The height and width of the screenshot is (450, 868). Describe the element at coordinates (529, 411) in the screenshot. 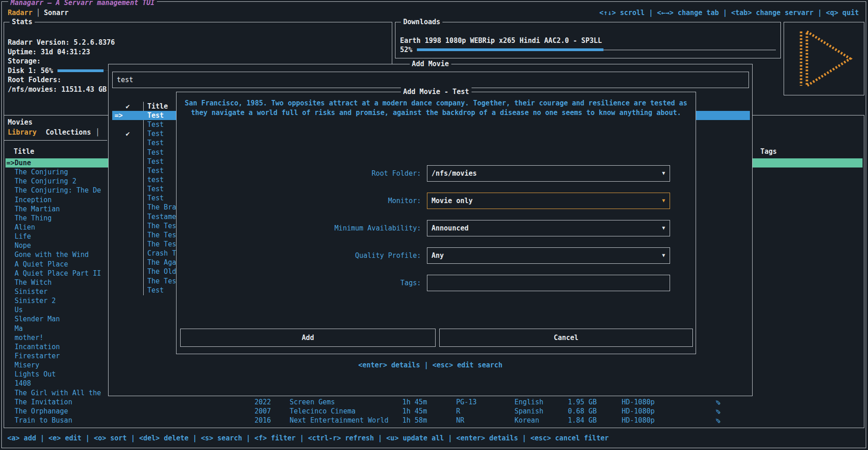

I see `movie-language: Spanish` at that location.